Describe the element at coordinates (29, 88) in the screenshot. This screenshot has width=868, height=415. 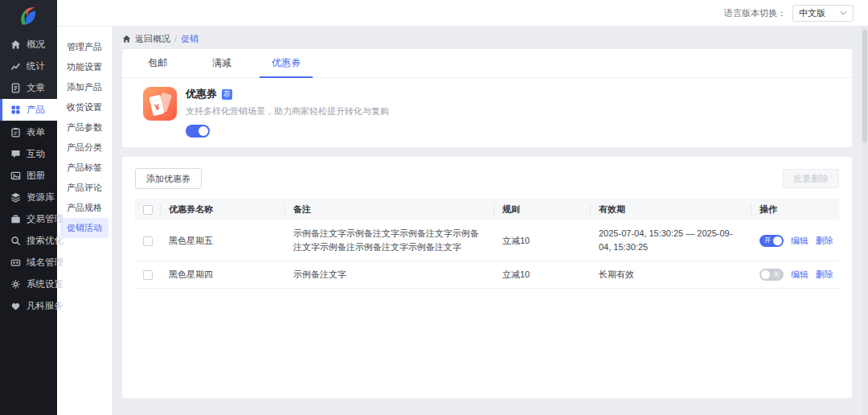
I see `sidebar-item-articles: 文章` at that location.